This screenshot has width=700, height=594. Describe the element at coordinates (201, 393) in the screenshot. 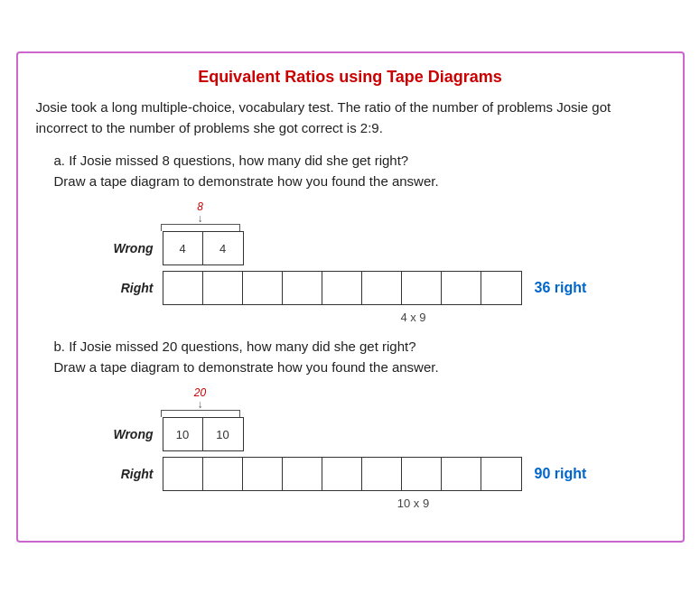

I see `part-b-brace-number: 20` at that location.